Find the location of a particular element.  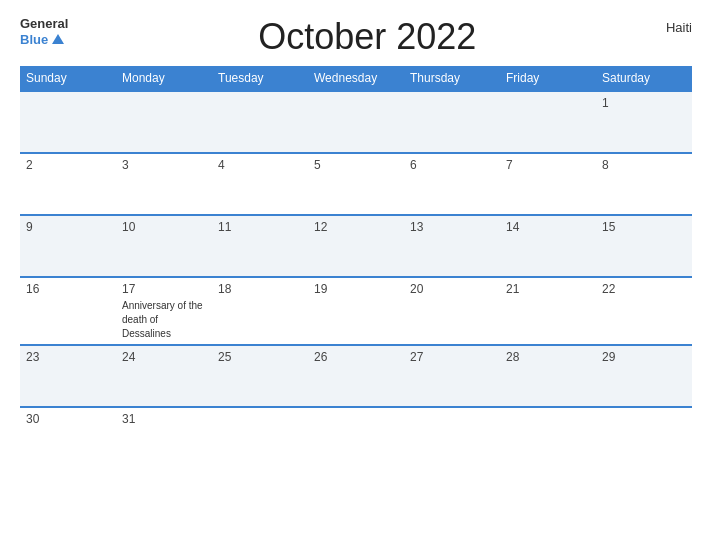

calendar-cell: 15 is located at coordinates (644, 246).